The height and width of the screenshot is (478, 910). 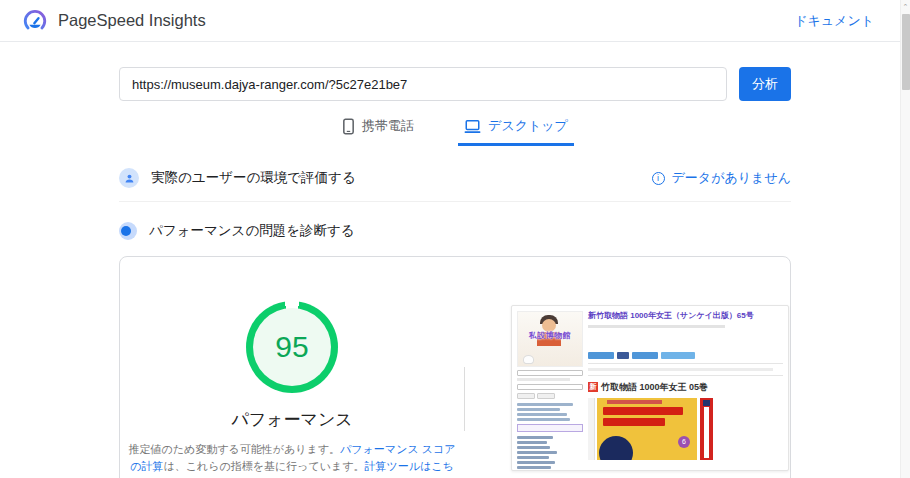 I want to click on thumb-search, so click(x=550, y=387).